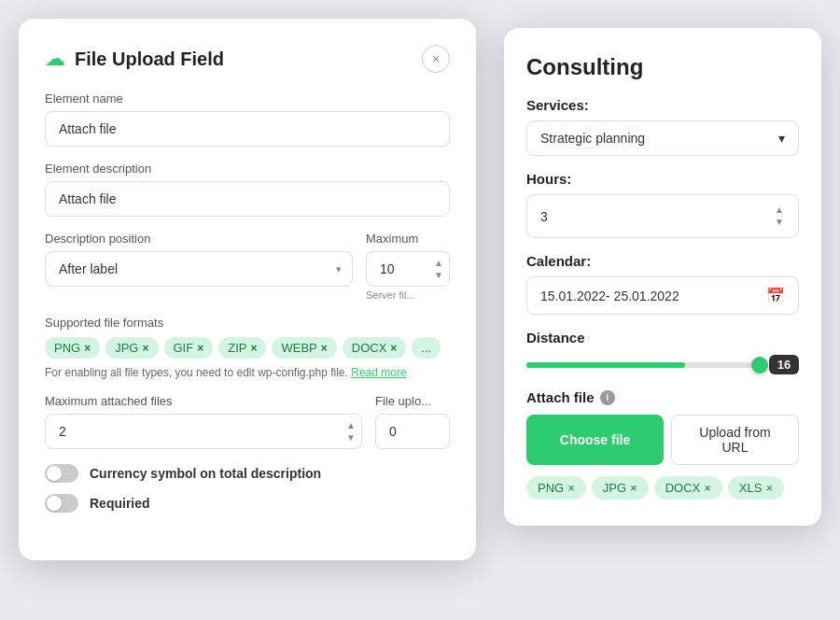  Describe the element at coordinates (663, 105) in the screenshot. I see `services-label: Services:` at that location.